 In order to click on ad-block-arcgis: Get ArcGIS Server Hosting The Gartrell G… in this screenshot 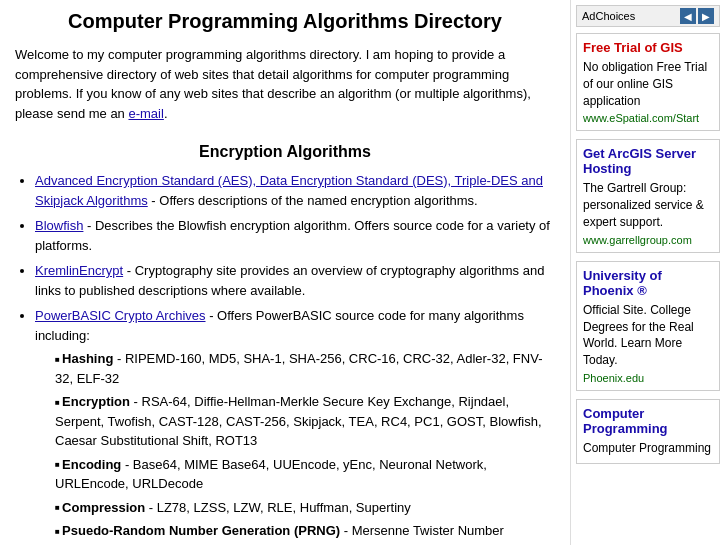, I will do `click(648, 196)`.